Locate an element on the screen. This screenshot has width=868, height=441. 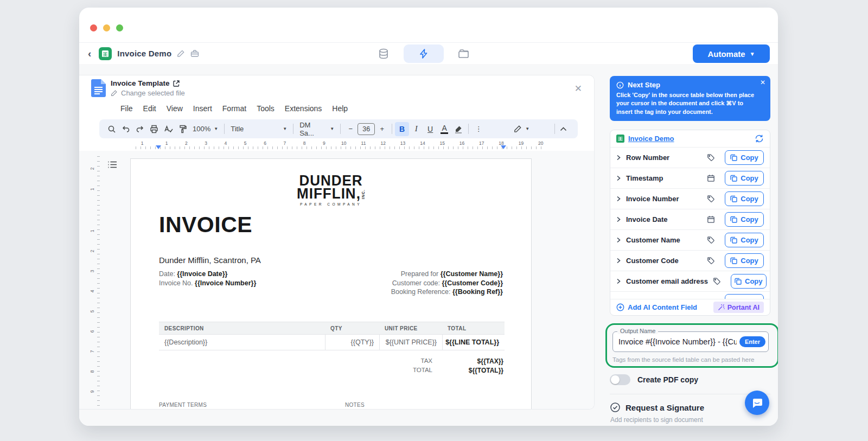
automation-tab-active is located at coordinates (424, 54).